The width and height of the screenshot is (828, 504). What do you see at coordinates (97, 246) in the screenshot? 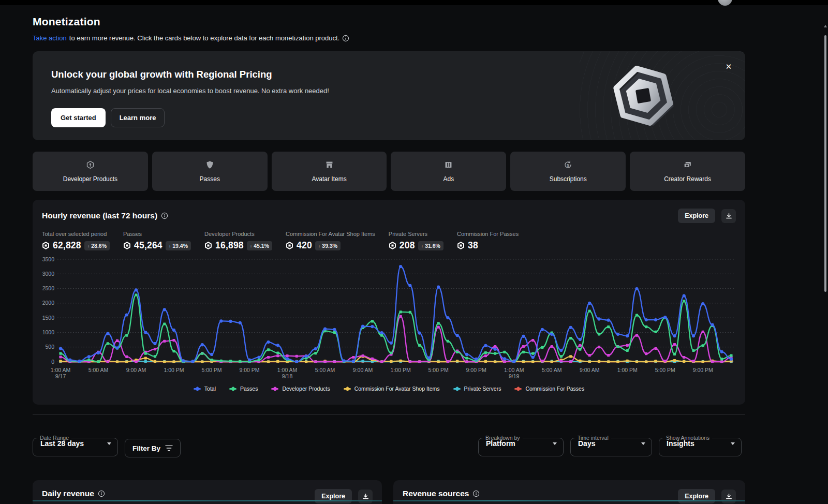
I see `delta-badge: ↓28.6%` at bounding box center [97, 246].